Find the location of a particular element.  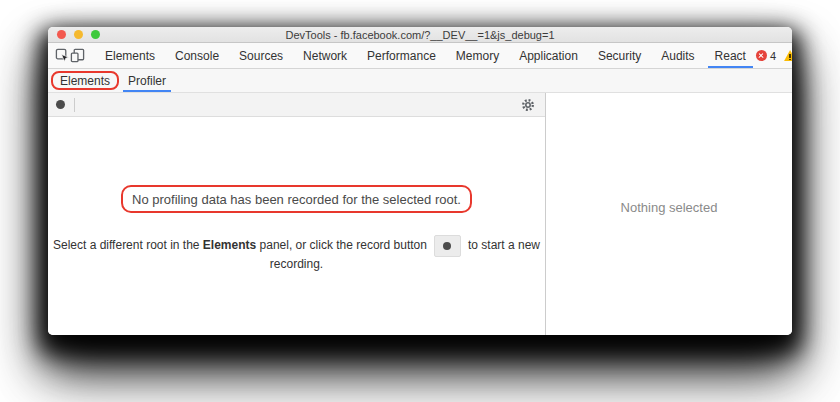

annotation-highlight-elements: Elements is located at coordinates (85, 80).